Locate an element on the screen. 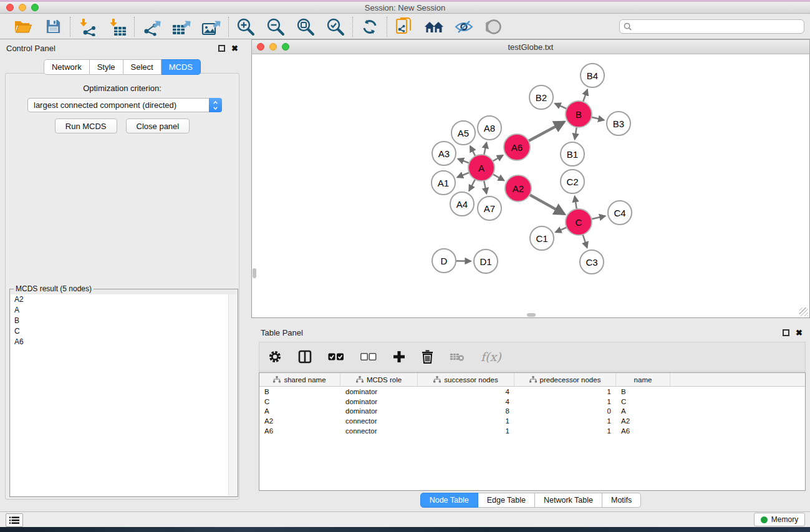 Image resolution: width=810 pixels, height=532 pixels. hide-eye-icon is located at coordinates (464, 27).